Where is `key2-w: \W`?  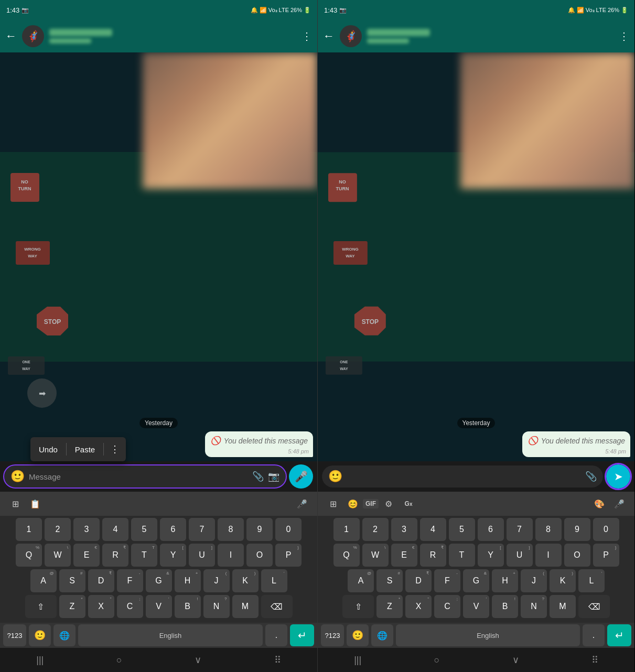
key2-w: \W is located at coordinates (375, 555).